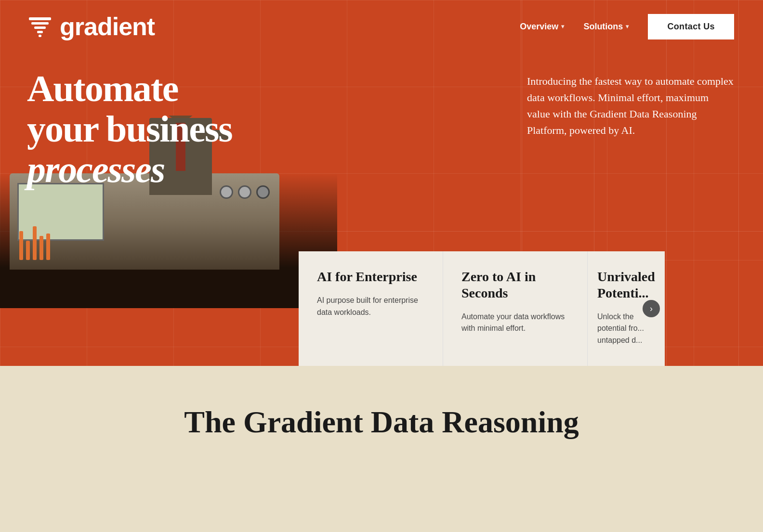  What do you see at coordinates (102, 89) in the screenshot?
I see `headline-line1: Automate` at bounding box center [102, 89].